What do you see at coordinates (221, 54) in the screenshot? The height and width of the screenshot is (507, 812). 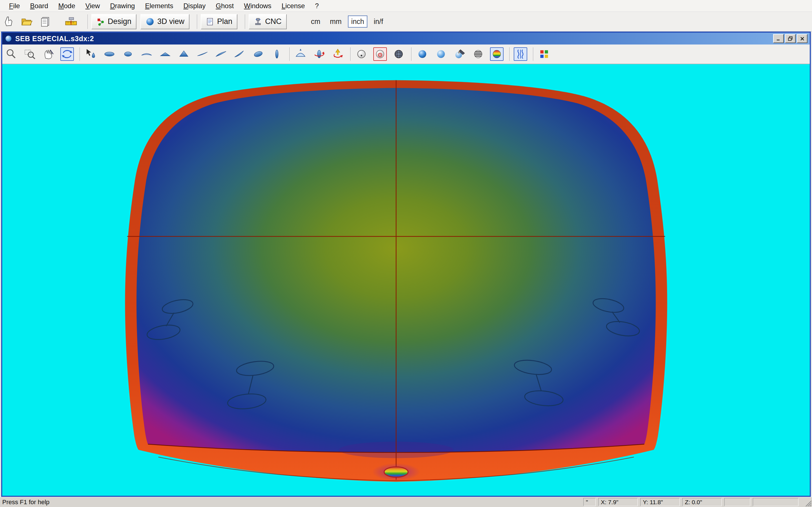 I see `slice-curve-icon` at bounding box center [221, 54].